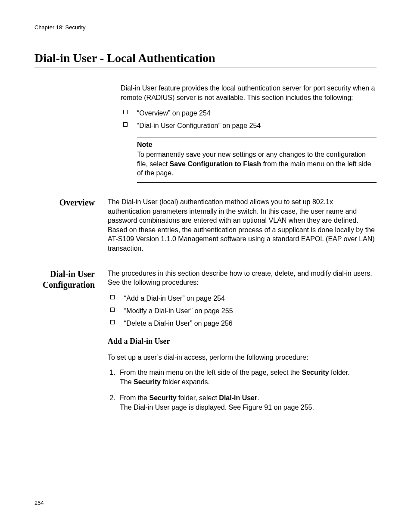 This screenshot has height=532, width=411. I want to click on add-lead: To set up a user’s dial-in access, perfo…, so click(242, 358).